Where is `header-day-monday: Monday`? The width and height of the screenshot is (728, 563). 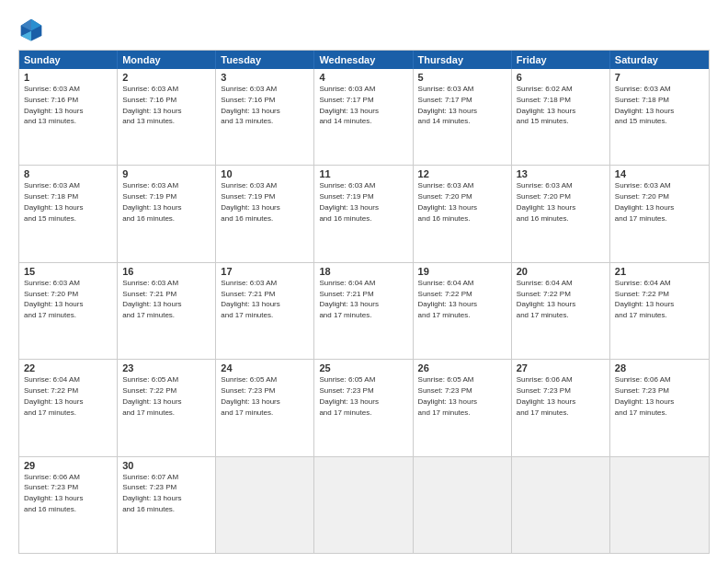 header-day-monday: Monday is located at coordinates (167, 60).